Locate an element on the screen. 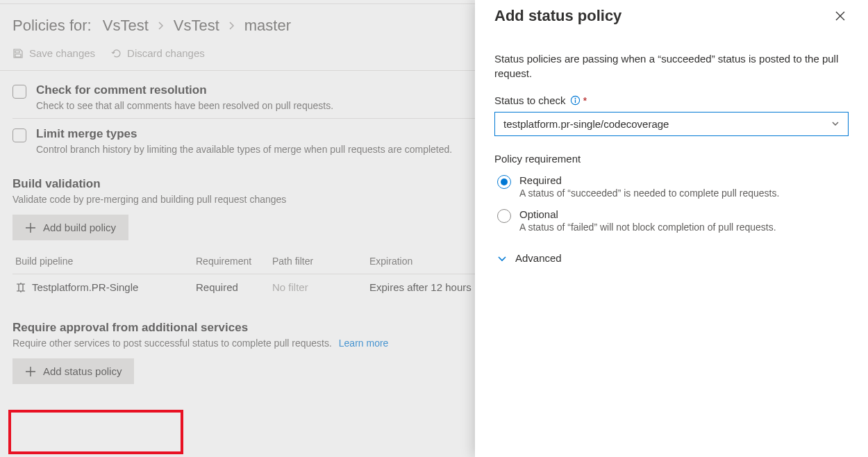 The height and width of the screenshot is (457, 868). policy-desc: Control branch history by limiting the a… is located at coordinates (244, 149).